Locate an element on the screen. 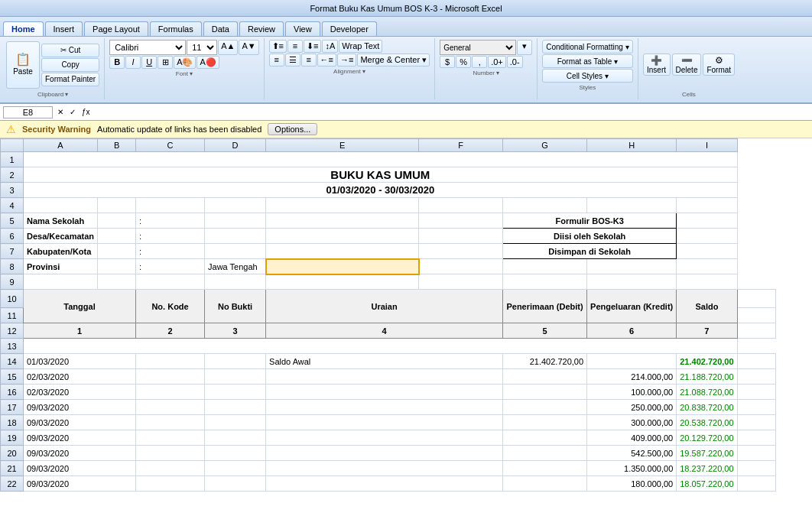 The width and height of the screenshot is (812, 529). cell-15-uraian is located at coordinates (385, 377).